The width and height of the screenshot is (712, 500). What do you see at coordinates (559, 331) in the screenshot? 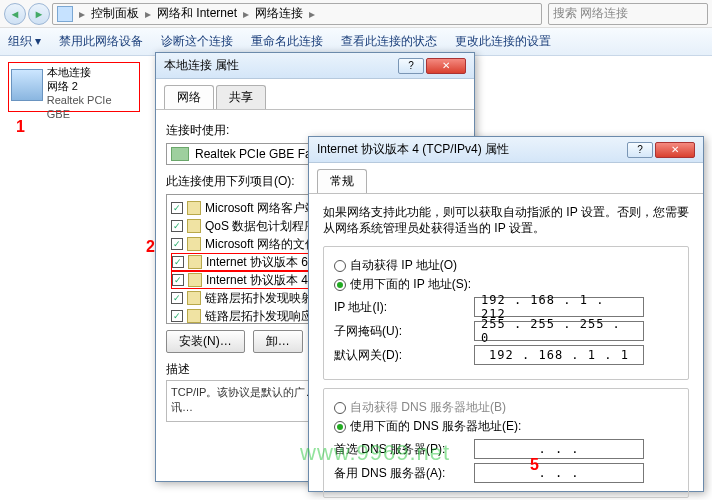
I see `subnet-mask-field: 255 . 255 . 255 . 0` at bounding box center [559, 331].